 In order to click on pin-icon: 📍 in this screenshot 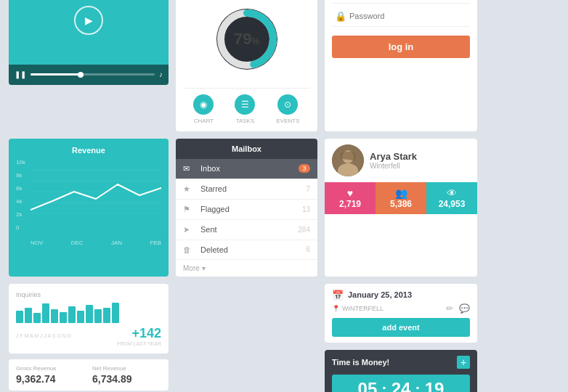, I will do `click(336, 309)`.